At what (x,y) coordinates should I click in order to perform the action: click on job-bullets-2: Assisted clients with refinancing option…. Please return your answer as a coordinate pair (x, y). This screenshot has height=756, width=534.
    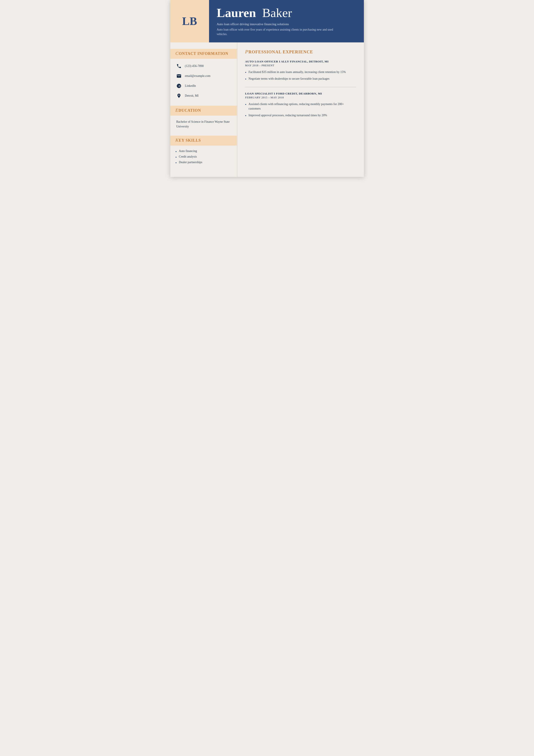
    Looking at the image, I should click on (301, 110).